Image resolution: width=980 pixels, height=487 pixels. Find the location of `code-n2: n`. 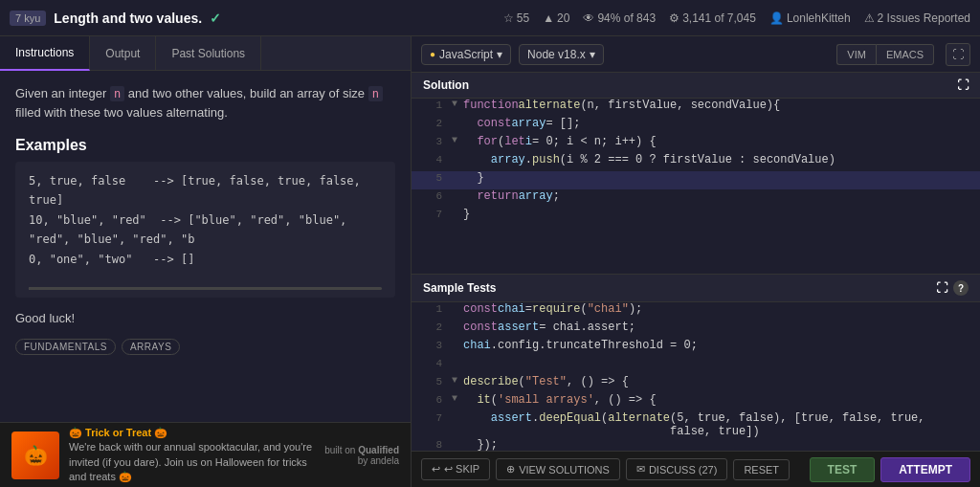

code-n2: n is located at coordinates (375, 94).